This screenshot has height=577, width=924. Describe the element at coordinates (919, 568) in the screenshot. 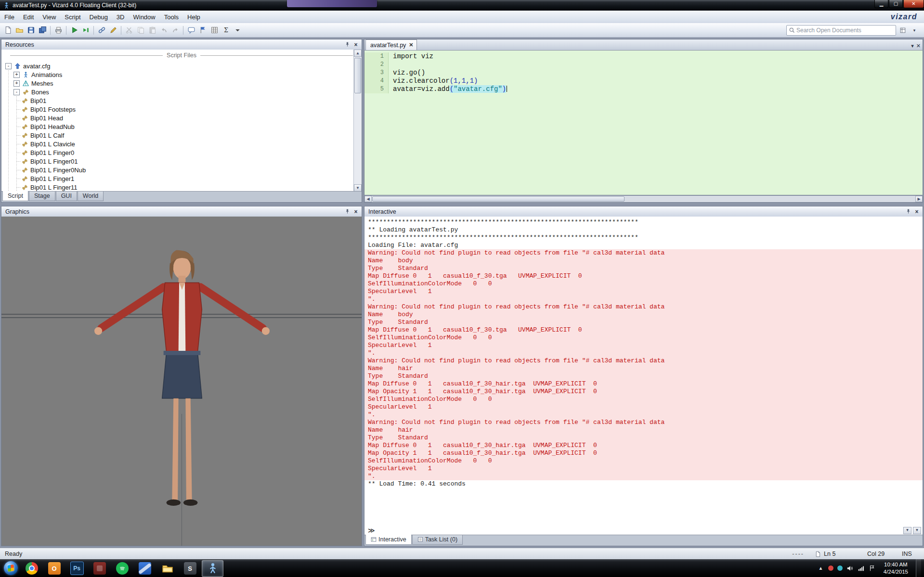

I see `show-desktop-button` at that location.